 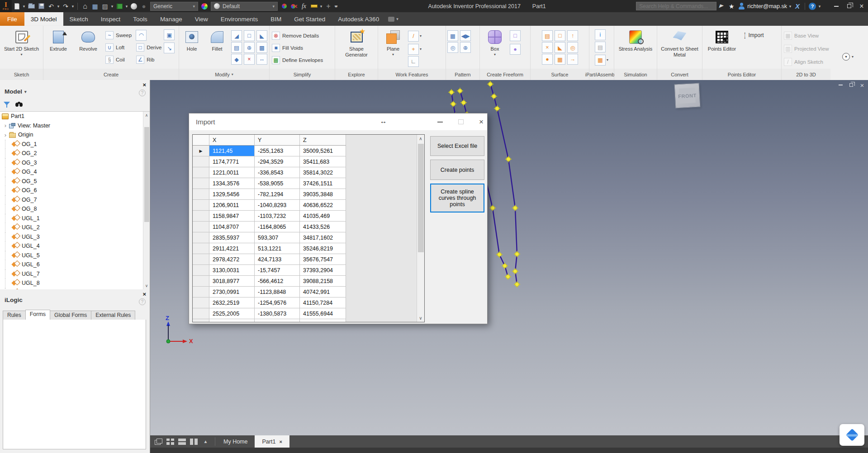 What do you see at coordinates (201, 151) in the screenshot?
I see `row-header-cell: ▶` at bounding box center [201, 151].